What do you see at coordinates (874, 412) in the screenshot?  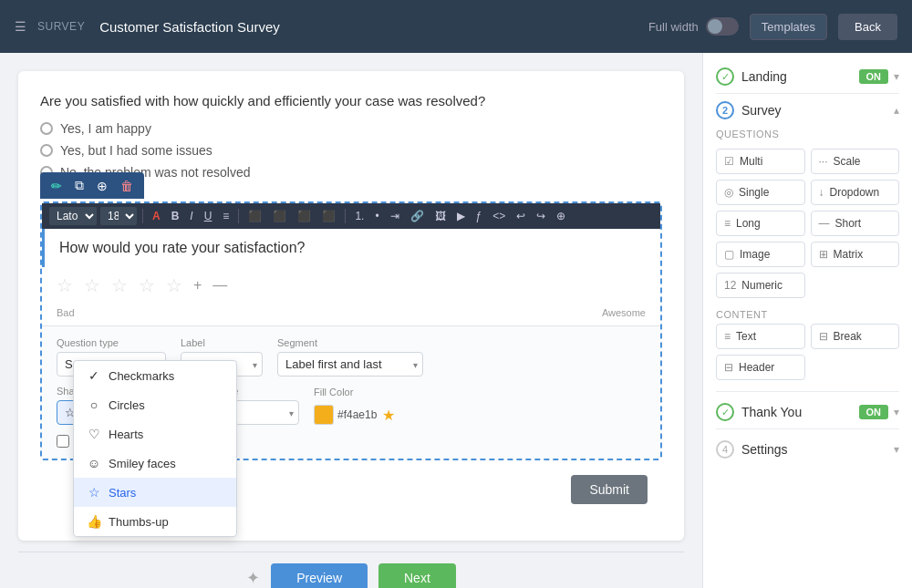 I see `thankyou-on-badge: ON` at bounding box center [874, 412].